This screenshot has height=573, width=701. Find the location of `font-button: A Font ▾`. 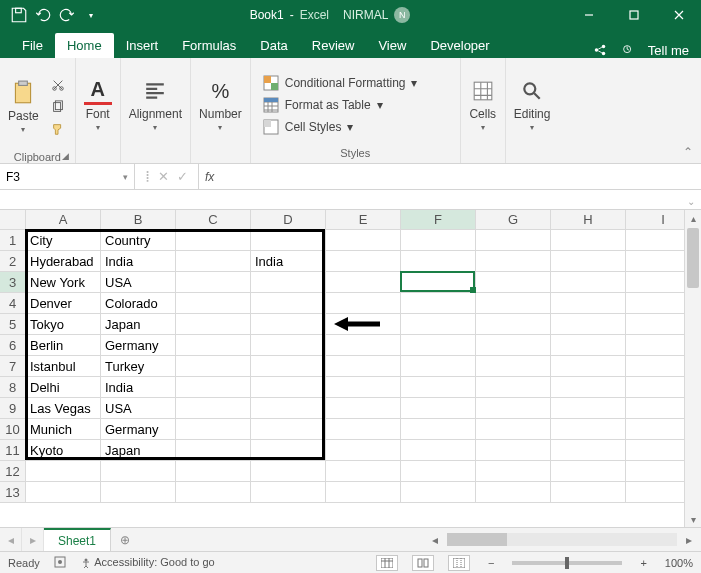

font-button: A Font ▾ is located at coordinates (98, 104).